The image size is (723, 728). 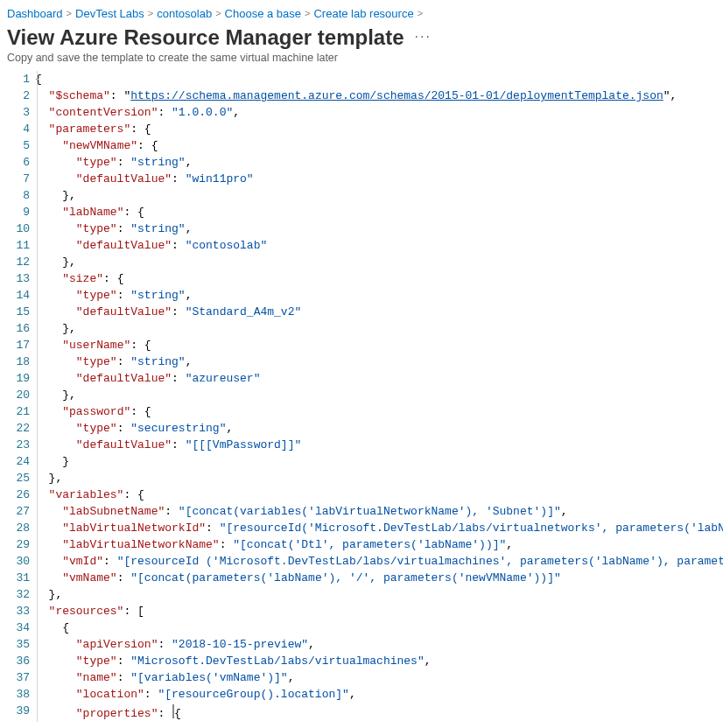 I want to click on breadcrumb-link: Dashboard, so click(x=35, y=14).